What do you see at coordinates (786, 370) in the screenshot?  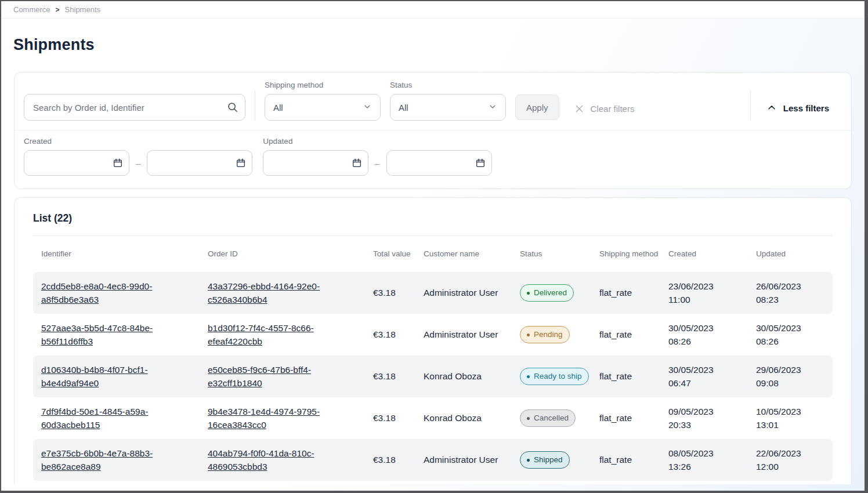 I see `updated-date: 29/06/2023` at bounding box center [786, 370].